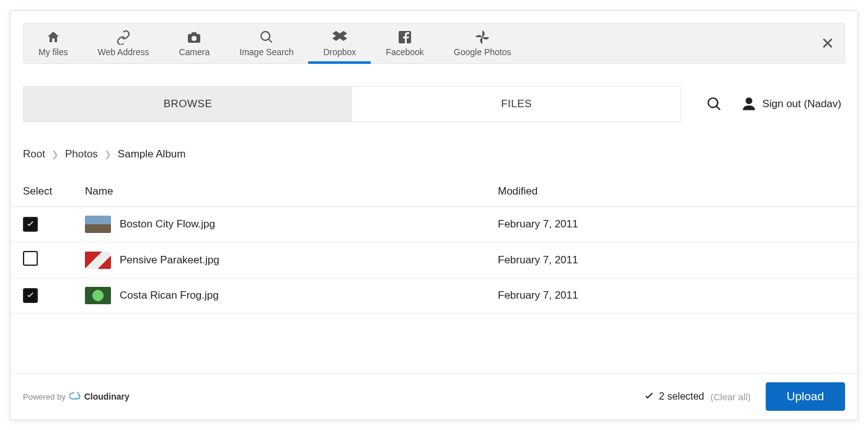  I want to click on file-name: Costa Rican Frog.jpg, so click(169, 296).